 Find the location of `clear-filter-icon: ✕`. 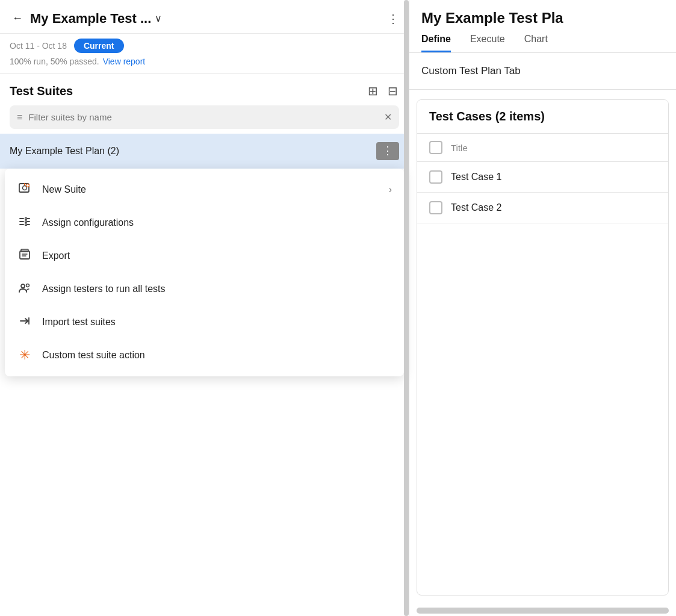

clear-filter-icon: ✕ is located at coordinates (388, 117).